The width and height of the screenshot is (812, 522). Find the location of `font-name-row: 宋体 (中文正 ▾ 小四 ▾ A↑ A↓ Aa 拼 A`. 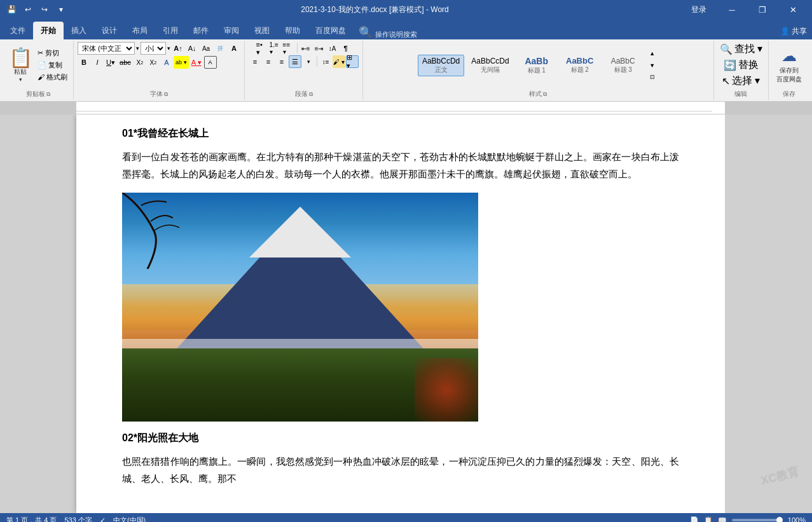

font-name-row: 宋体 (中文正 ▾ 小四 ▾ A↑ A↓ Aa 拼 A is located at coordinates (159, 48).